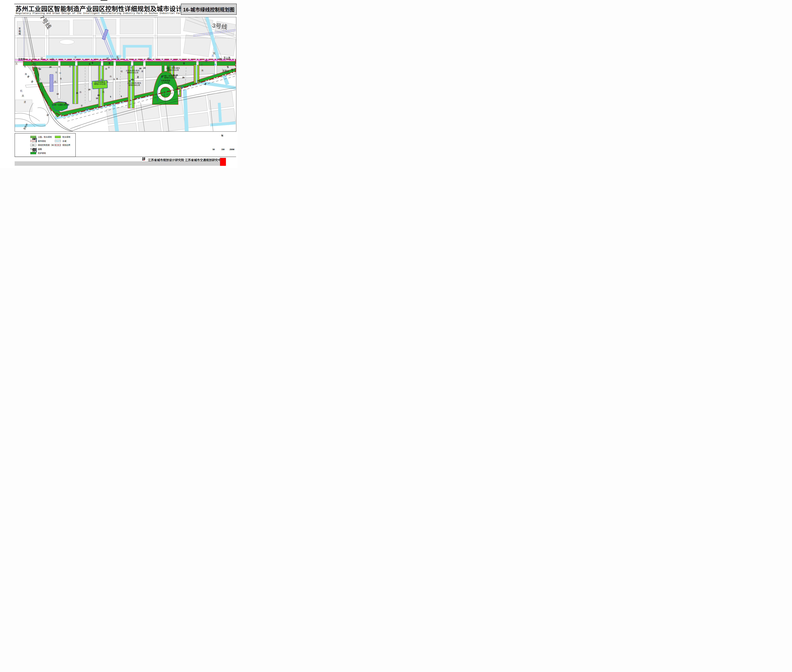  I want to click on legend-panel: 图 例 公园、街头绿地 城市绿线 30 绿线控制宽度（米）, so click(45, 145).